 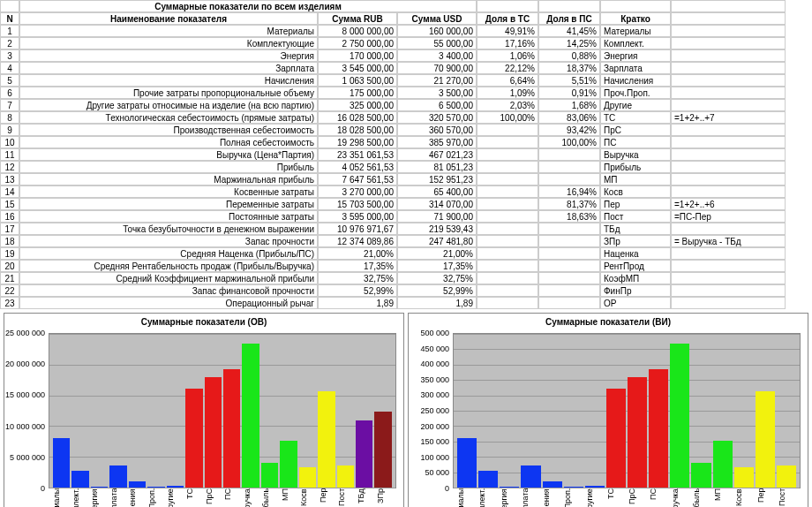 I want to click on row-name-7: Технологическая себестоимость (прямые за…, so click(x=169, y=117).